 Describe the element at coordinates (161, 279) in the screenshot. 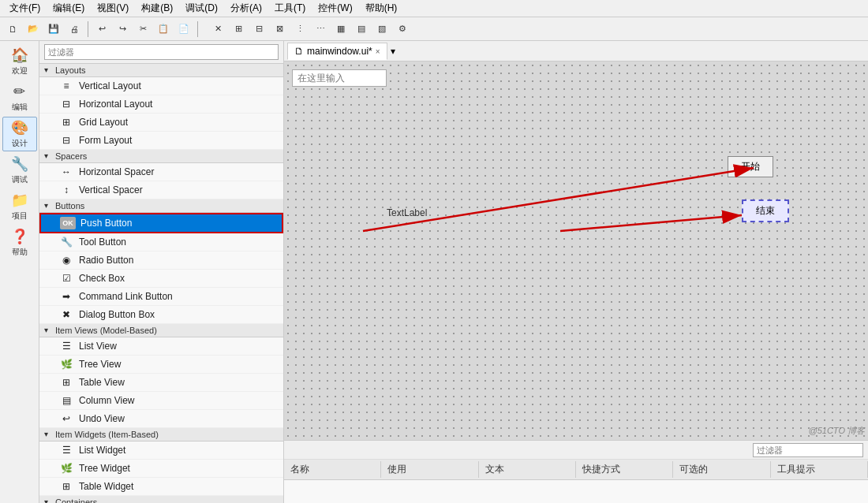

I see `widget-check-box: ☑ Check Box` at that location.